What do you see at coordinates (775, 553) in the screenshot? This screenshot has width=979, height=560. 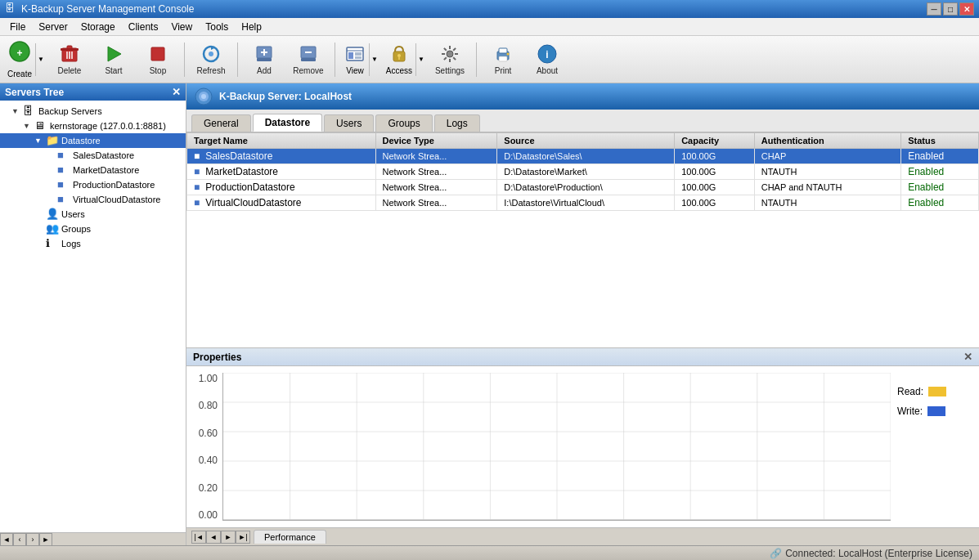 I see `status-icon: 🔗` at bounding box center [775, 553].